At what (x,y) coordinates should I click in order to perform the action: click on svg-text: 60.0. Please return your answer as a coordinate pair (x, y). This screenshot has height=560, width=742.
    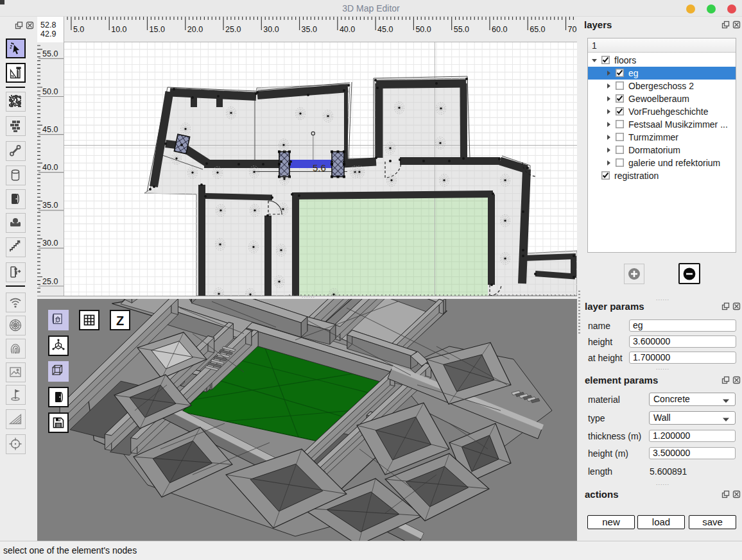
    Looking at the image, I should click on (499, 30).